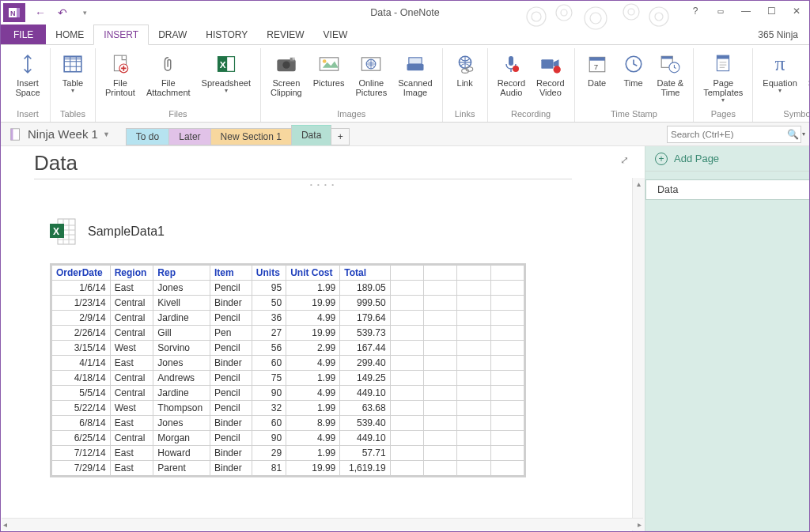 Image resolution: width=810 pixels, height=532 pixels. I want to click on ribbon-options-button: ▭, so click(721, 11).